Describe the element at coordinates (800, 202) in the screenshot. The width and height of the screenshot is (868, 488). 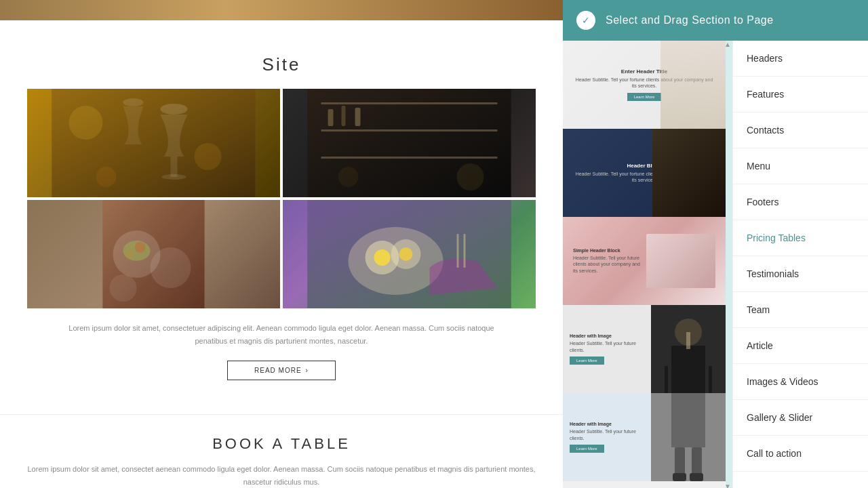
I see `nav-item-footers: Footers` at that location.